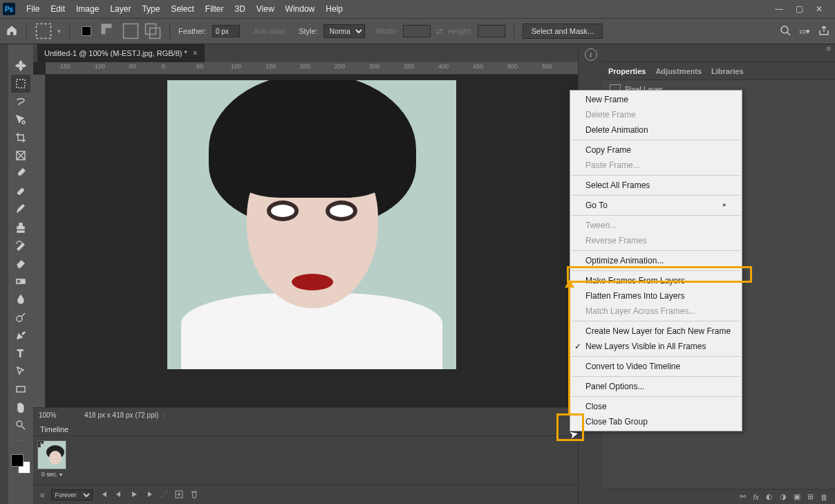 The height and width of the screenshot is (504, 835). Describe the element at coordinates (656, 346) in the screenshot. I see `menu-item-new-layers-visible-in-all-frames: New Layers Visible in All Frames` at that location.